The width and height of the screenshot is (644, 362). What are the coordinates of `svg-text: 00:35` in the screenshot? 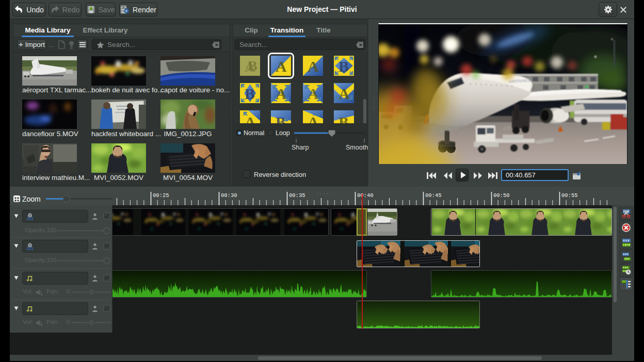 It's located at (297, 195).